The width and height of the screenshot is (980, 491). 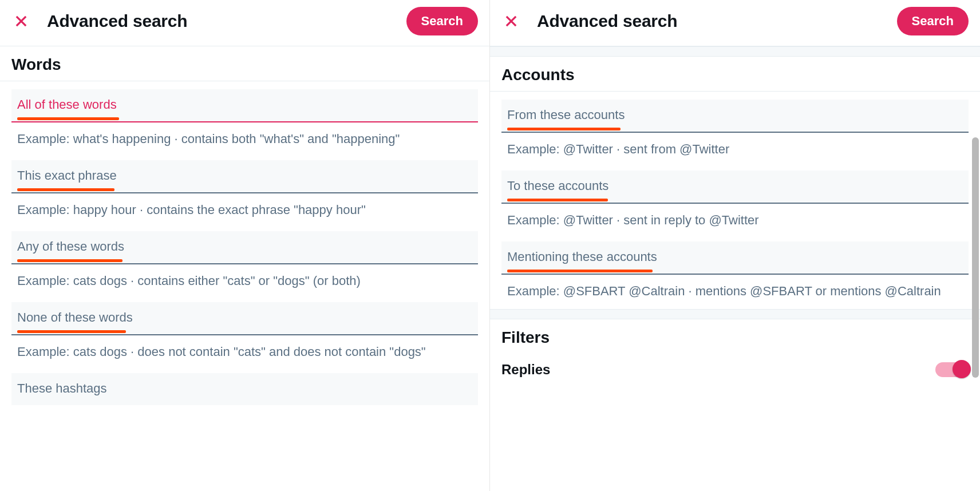 I want to click on field-all-words: All of these words, so click(x=245, y=106).